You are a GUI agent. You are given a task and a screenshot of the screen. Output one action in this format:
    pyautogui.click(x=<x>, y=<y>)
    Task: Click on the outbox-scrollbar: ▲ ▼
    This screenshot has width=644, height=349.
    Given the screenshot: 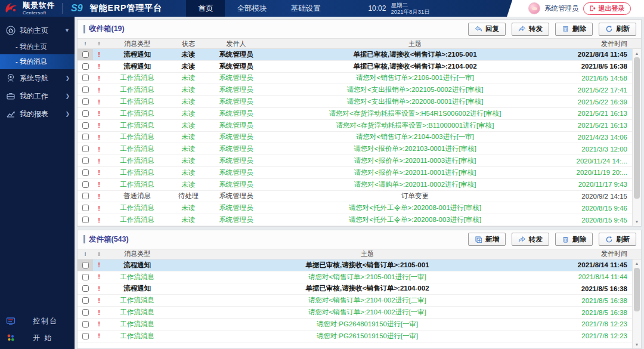 What is the action you would take?
    pyautogui.click(x=637, y=304)
    